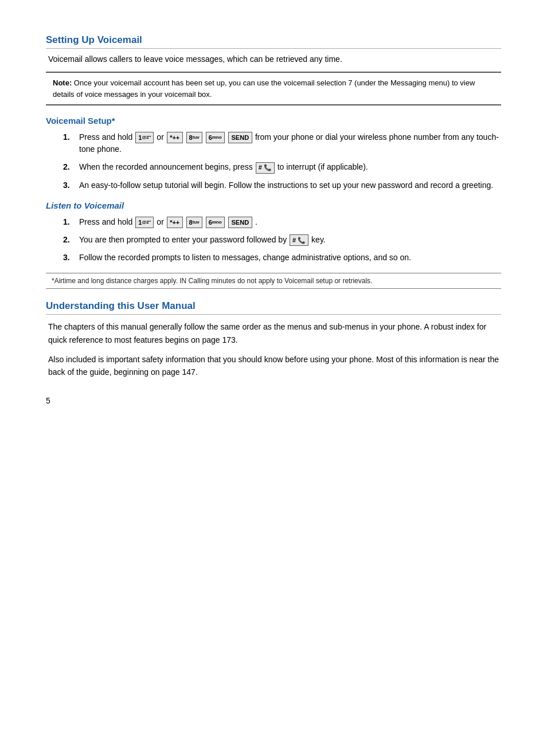 The width and height of the screenshot is (547, 756). What do you see at coordinates (175, 222) in the screenshot?
I see `key-starb: *++` at bounding box center [175, 222].